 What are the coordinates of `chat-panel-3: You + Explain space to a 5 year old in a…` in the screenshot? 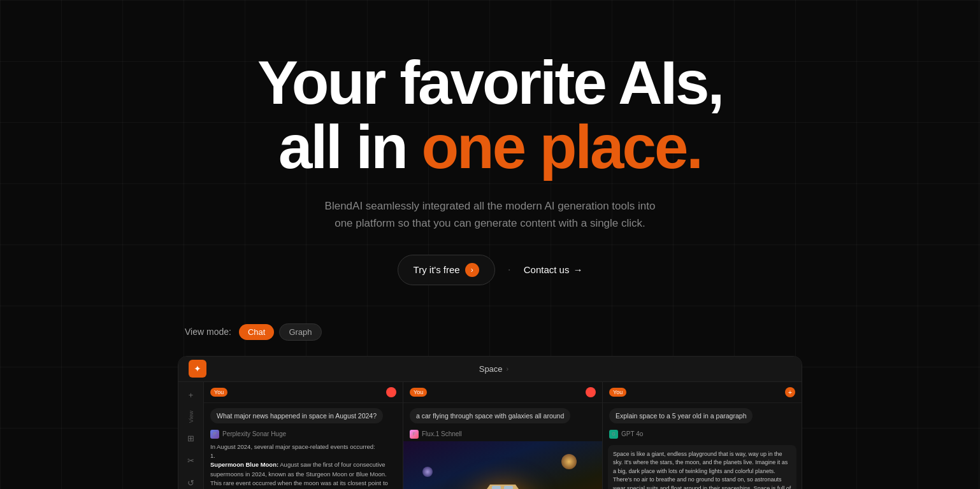 It's located at (702, 436).